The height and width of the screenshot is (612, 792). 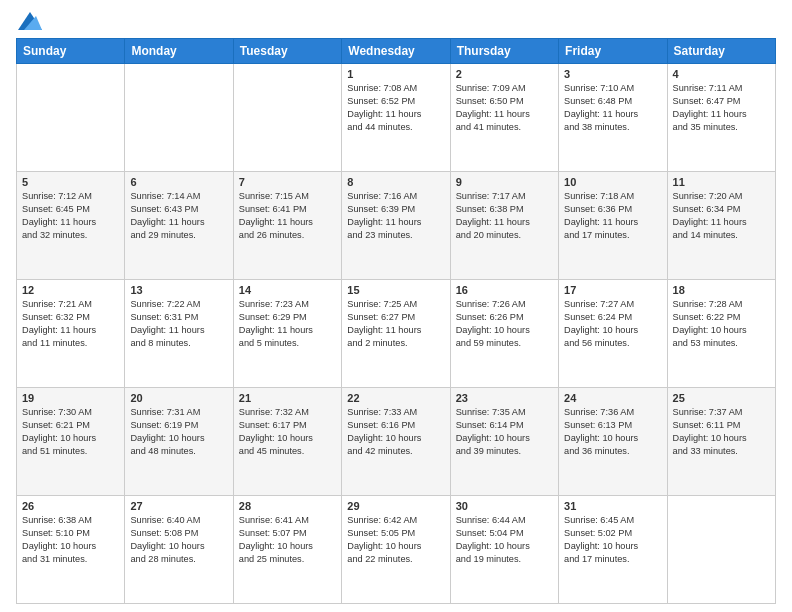 What do you see at coordinates (396, 324) in the screenshot?
I see `day-content: Sunrise: 7:25 AM Sunset: 6:27 PM Dayligh…` at bounding box center [396, 324].